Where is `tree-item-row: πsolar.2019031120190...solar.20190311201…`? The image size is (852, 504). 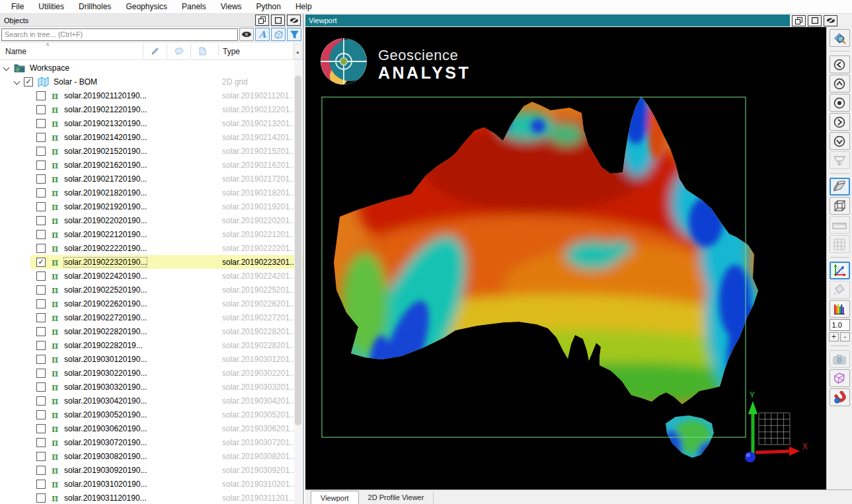
tree-item-row: πsolar.2019031120190...solar.20190311201… is located at coordinates (151, 497).